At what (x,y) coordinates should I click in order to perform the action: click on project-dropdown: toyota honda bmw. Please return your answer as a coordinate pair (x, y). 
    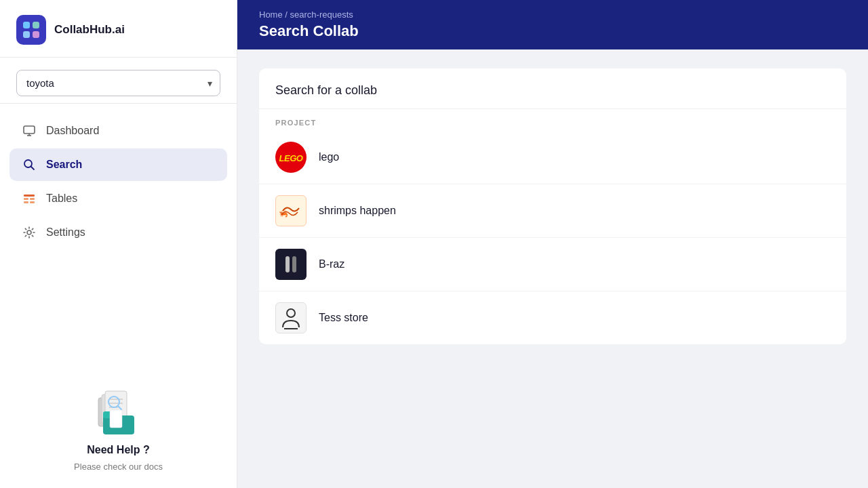
    Looking at the image, I should click on (118, 83).